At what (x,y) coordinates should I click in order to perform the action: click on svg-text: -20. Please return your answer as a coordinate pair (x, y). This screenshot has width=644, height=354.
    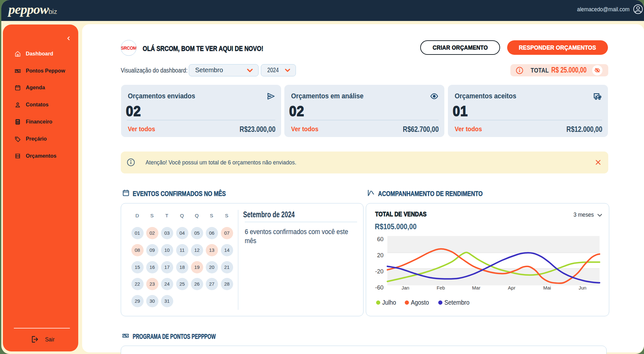
    Looking at the image, I should click on (379, 271).